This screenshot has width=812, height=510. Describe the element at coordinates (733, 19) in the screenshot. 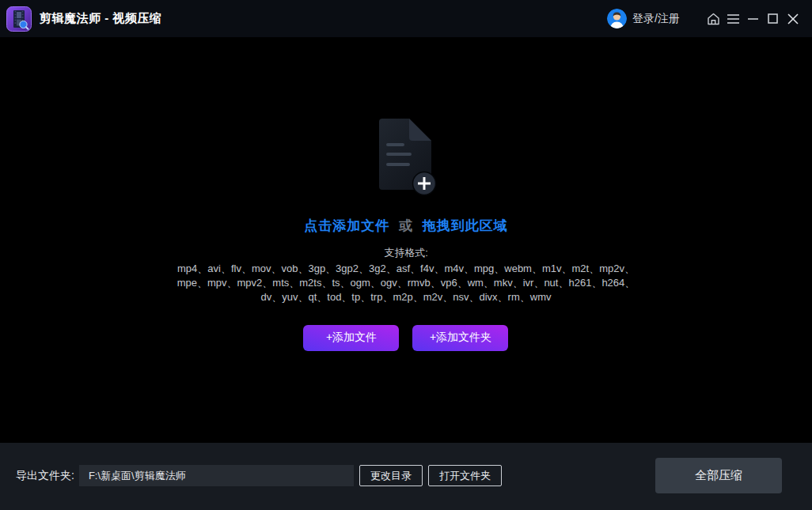

I see `hamburger-menu-icon` at that location.